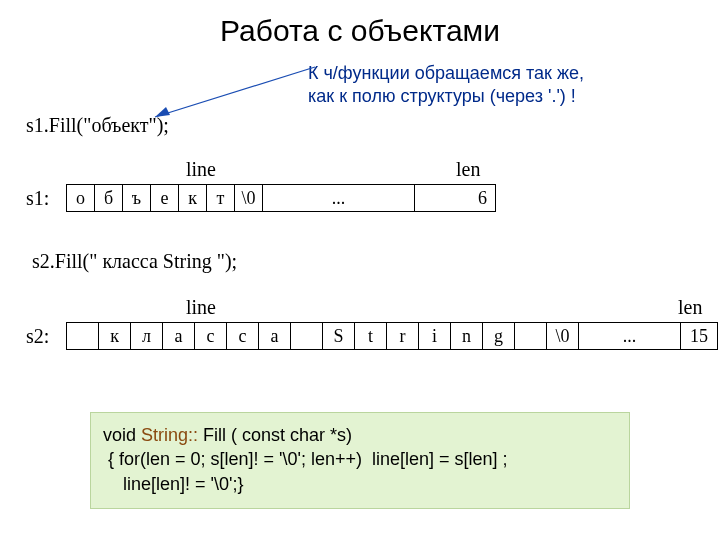  I want to click on cell: о, so click(81, 198).